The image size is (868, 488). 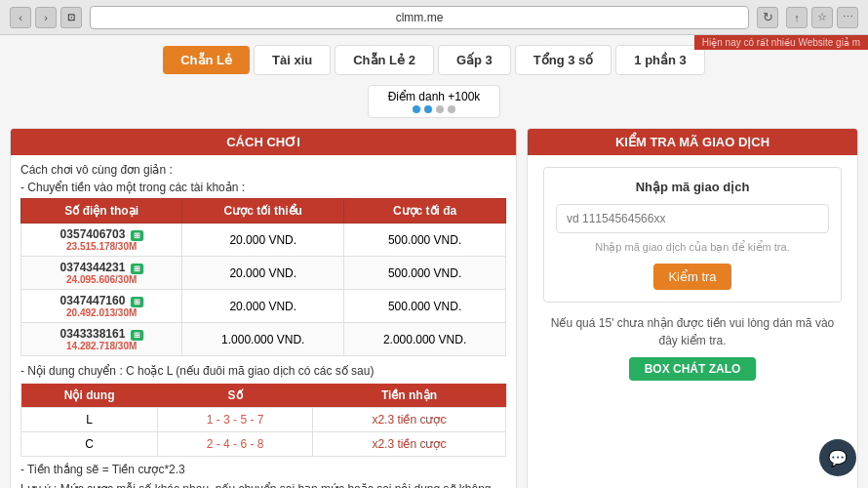 I want to click on col-content: Nội dung, so click(x=90, y=396).